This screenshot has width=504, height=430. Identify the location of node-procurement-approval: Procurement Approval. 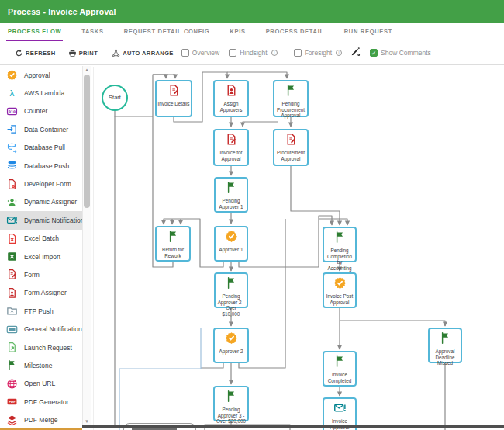
(291, 147).